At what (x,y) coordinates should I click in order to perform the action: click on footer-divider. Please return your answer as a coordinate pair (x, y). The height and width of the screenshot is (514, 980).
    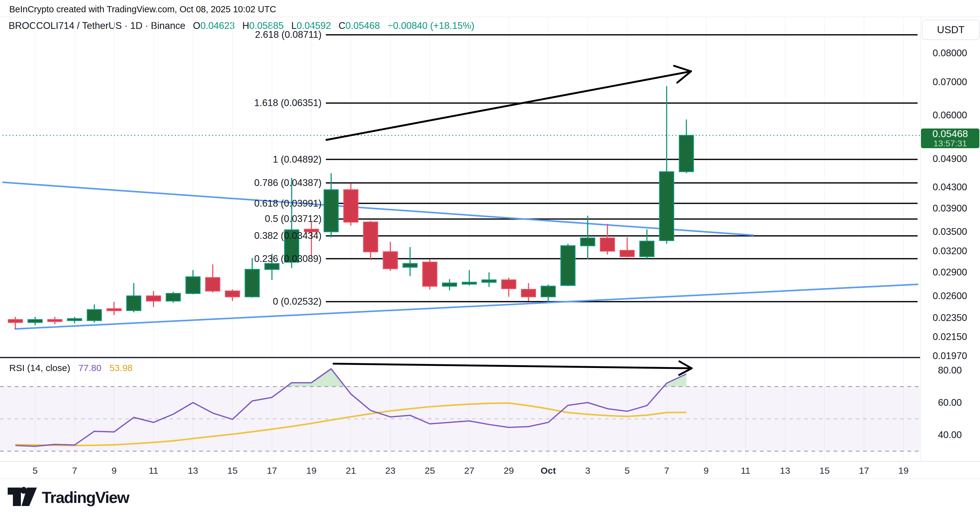
    Looking at the image, I should click on (490, 479).